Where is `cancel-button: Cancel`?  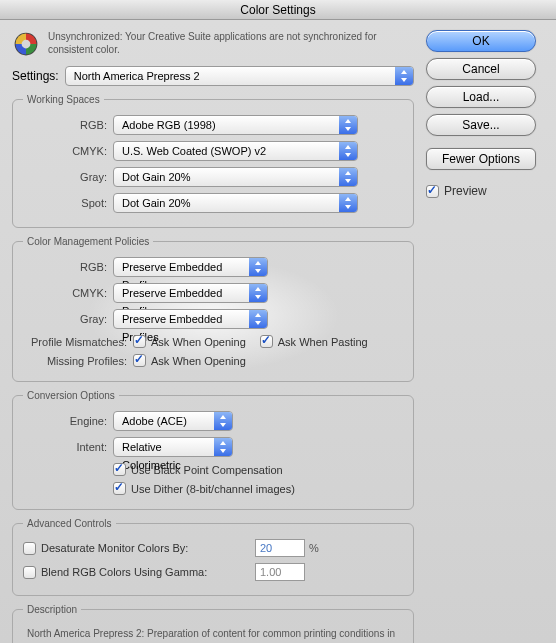 cancel-button: Cancel is located at coordinates (481, 69).